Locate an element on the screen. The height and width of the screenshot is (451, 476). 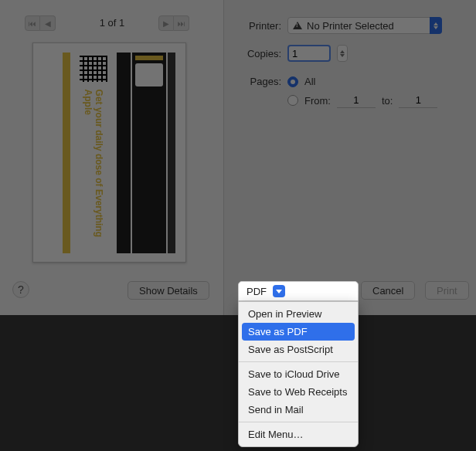
preview-headline: Get your daily dose of Everything Apple is located at coordinates (93, 171).